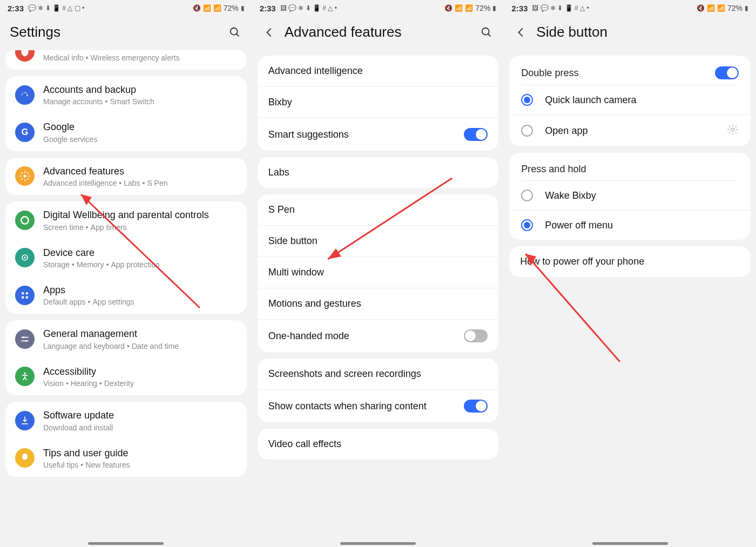  What do you see at coordinates (378, 406) in the screenshot?
I see `show-contacts-row: Show contacts when sharing content` at bounding box center [378, 406].